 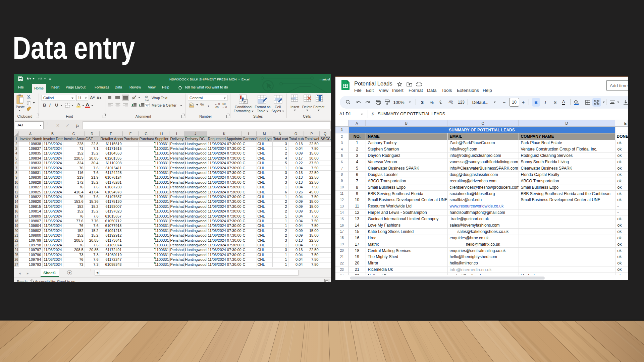 What do you see at coordinates (451, 102) in the screenshot?
I see `svg-text: .00` at bounding box center [451, 102].